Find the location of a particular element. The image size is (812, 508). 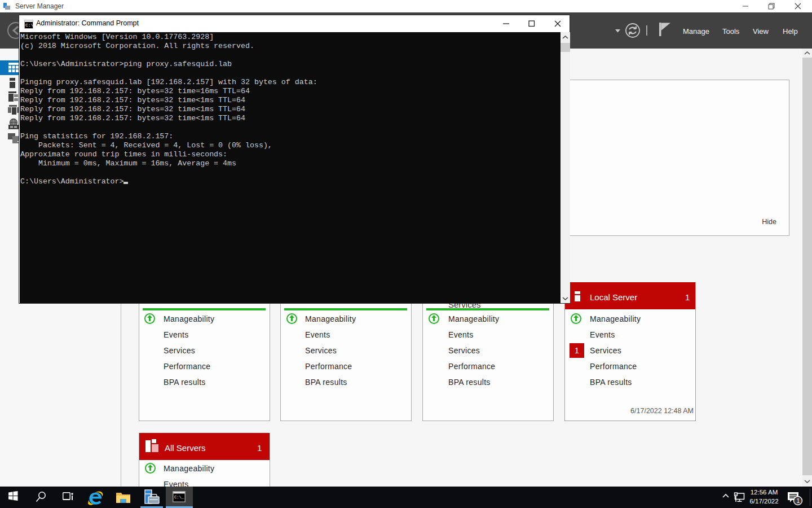

svg-text: 1 is located at coordinates (798, 501).